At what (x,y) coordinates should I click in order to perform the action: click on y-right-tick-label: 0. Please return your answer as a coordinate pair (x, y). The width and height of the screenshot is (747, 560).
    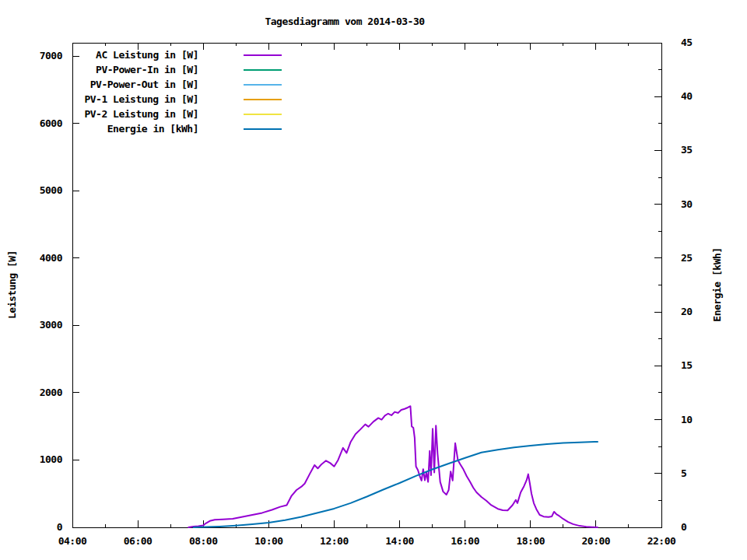
    Looking at the image, I should click on (698, 527).